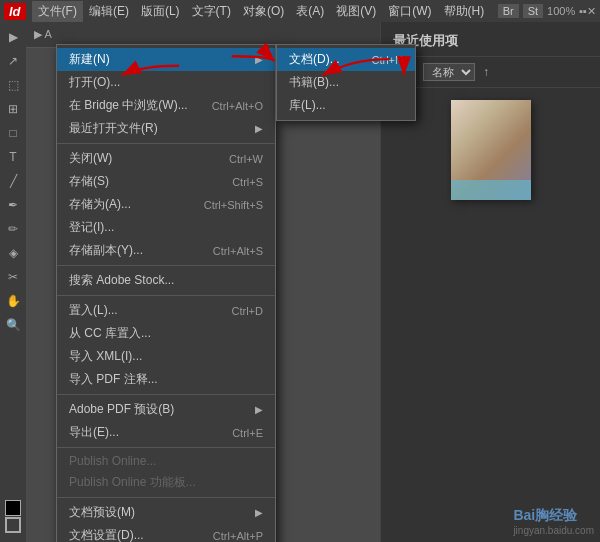  I want to click on menu-item-bridge: 在 Bridge 中浏览(W)... Ctrl+Alt+O, so click(166, 106).